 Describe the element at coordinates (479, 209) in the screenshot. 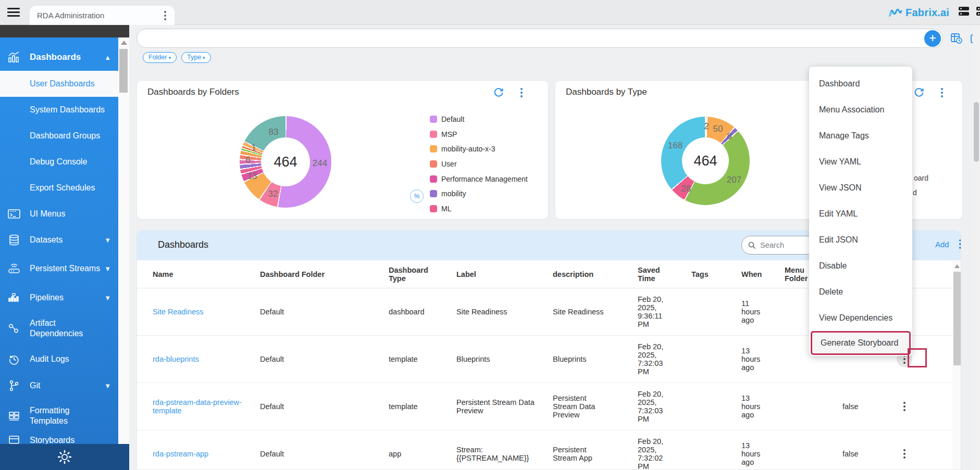

I see `legend-item: ML` at that location.